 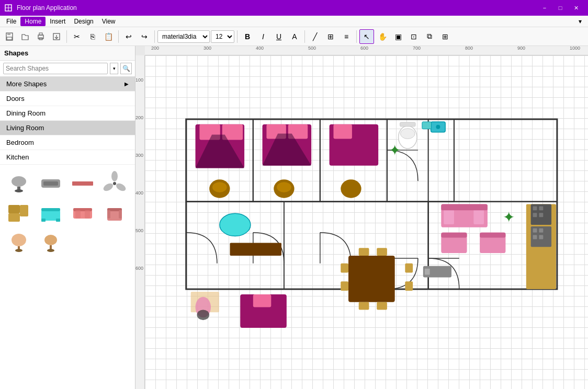 What do you see at coordinates (140, 222) in the screenshot?
I see `ruler-left: 100 200 300 400 500 600` at bounding box center [140, 222].